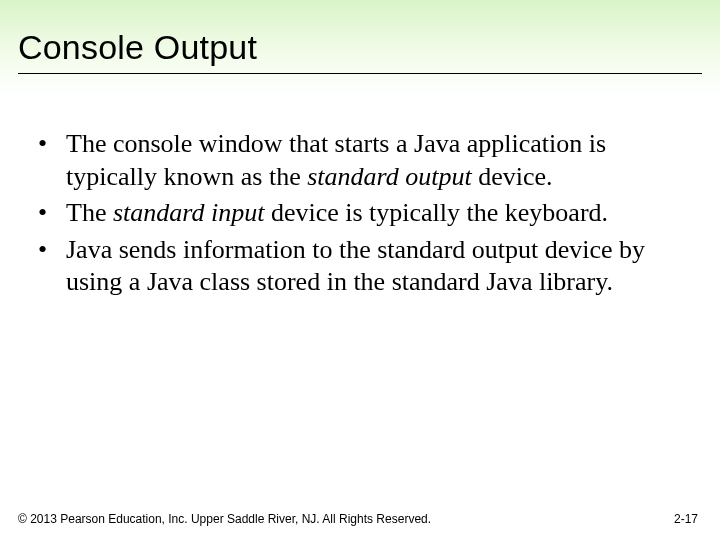 The width and height of the screenshot is (720, 540). Describe the element at coordinates (356, 266) in the screenshot. I see `bullet-text-pre: Java sends information to the standard o…` at that location.